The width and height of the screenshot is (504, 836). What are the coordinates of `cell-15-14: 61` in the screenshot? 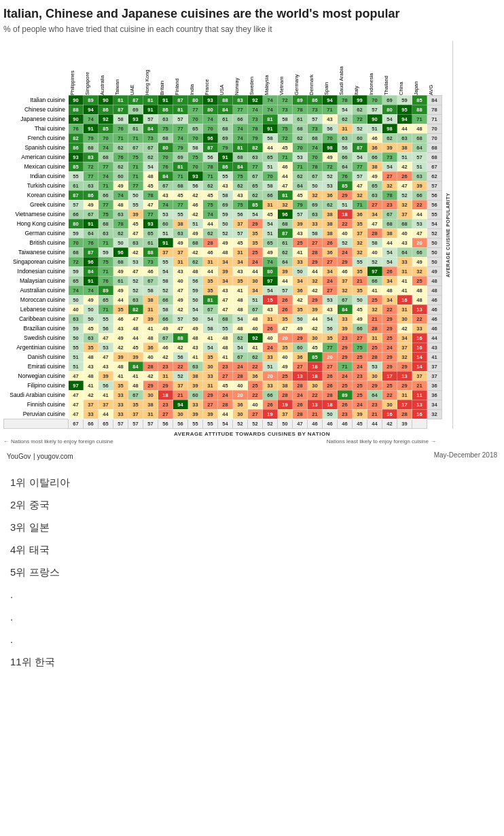 It's located at (285, 243).